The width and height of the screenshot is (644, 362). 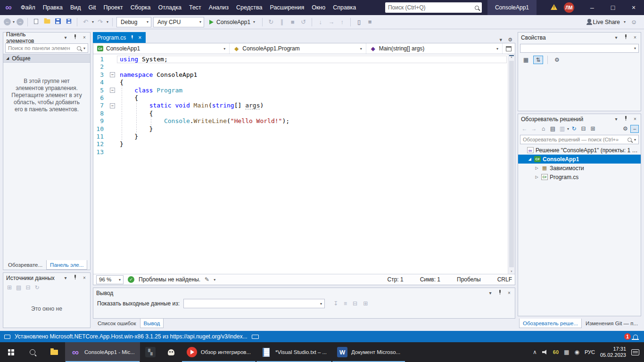 What do you see at coordinates (579, 140) in the screenshot?
I see `solution-search-input: Обозреватель решений — поиск (Ctrl+» ▾` at bounding box center [579, 140].